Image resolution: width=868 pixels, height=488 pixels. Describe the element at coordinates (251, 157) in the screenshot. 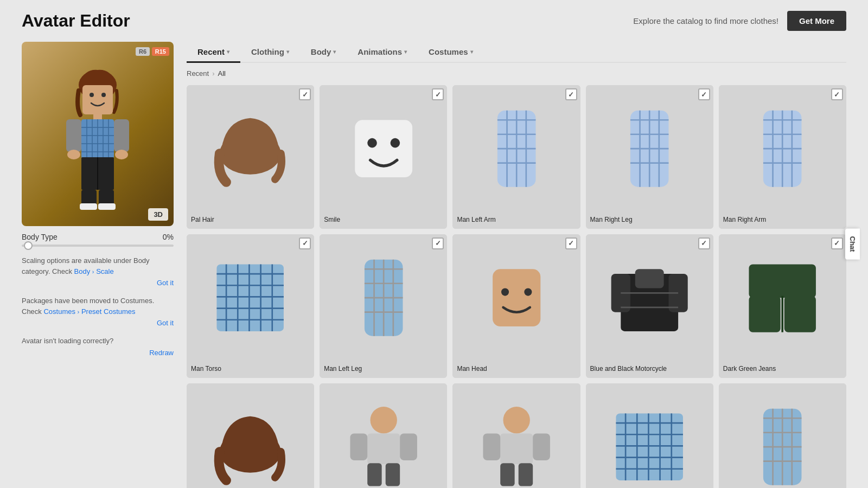

I see `item-card: ✓Pal Hair` at that location.